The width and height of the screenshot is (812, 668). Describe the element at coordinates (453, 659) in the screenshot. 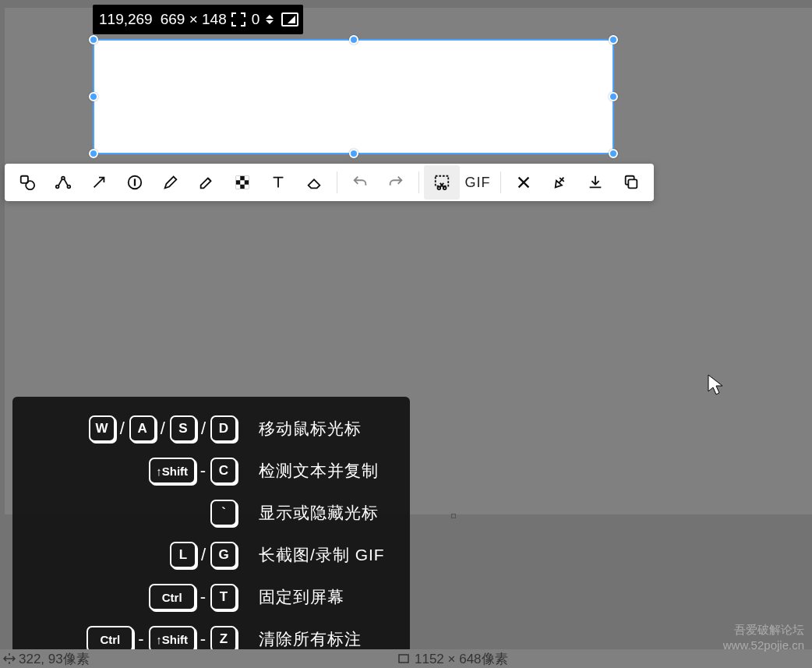

I see `status-center: 1152 × 648像素` at that location.